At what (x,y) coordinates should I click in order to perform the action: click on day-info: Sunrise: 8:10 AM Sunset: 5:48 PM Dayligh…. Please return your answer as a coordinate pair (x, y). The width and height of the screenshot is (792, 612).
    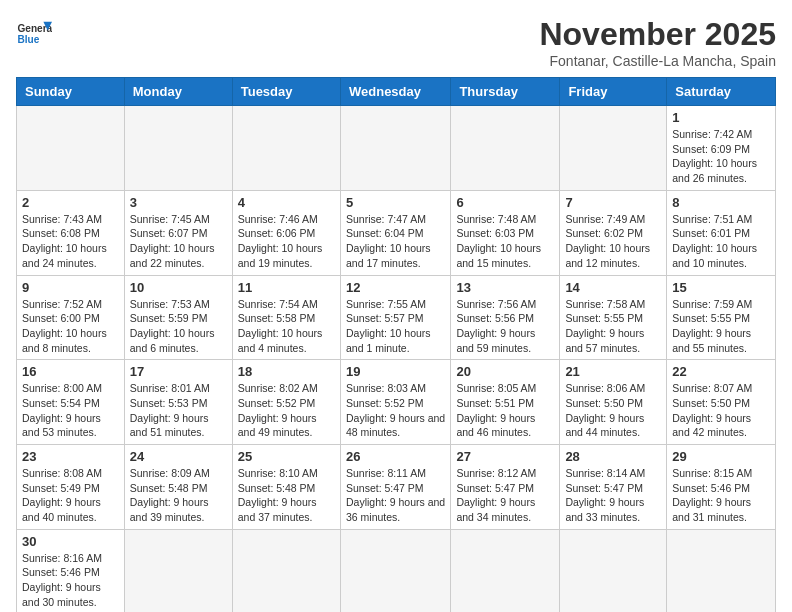
    Looking at the image, I should click on (286, 496).